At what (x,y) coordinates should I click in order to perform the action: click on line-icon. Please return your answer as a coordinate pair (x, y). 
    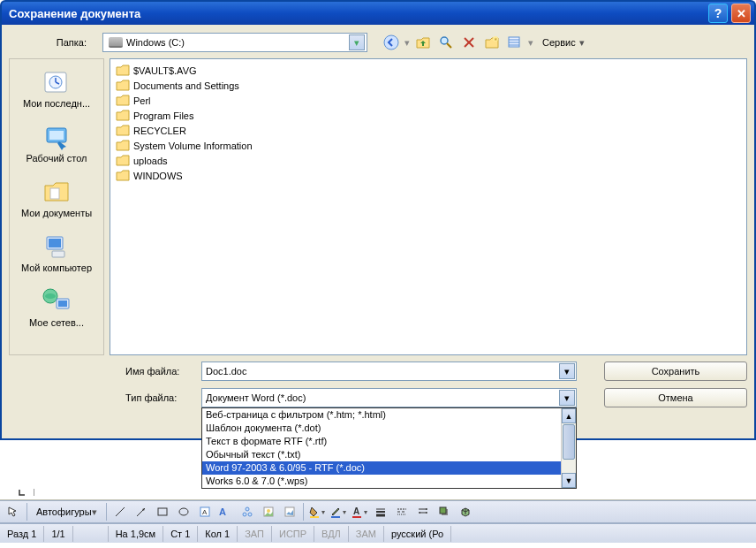
    Looking at the image, I should click on (120, 512).